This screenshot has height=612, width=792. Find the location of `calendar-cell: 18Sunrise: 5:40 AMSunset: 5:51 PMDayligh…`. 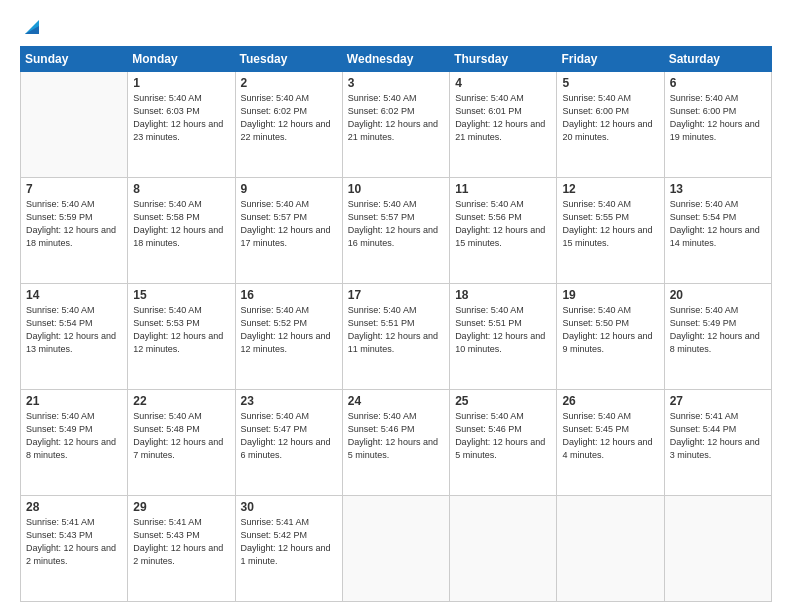

calendar-cell: 18Sunrise: 5:40 AMSunset: 5:51 PMDayligh… is located at coordinates (504, 337).